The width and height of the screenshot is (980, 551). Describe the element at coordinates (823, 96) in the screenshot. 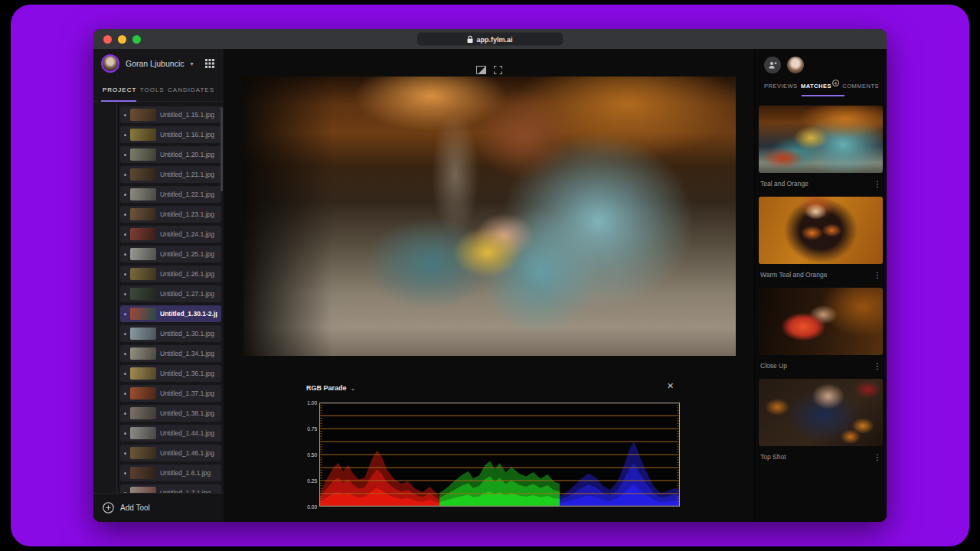

I see `active-tab-underline` at that location.